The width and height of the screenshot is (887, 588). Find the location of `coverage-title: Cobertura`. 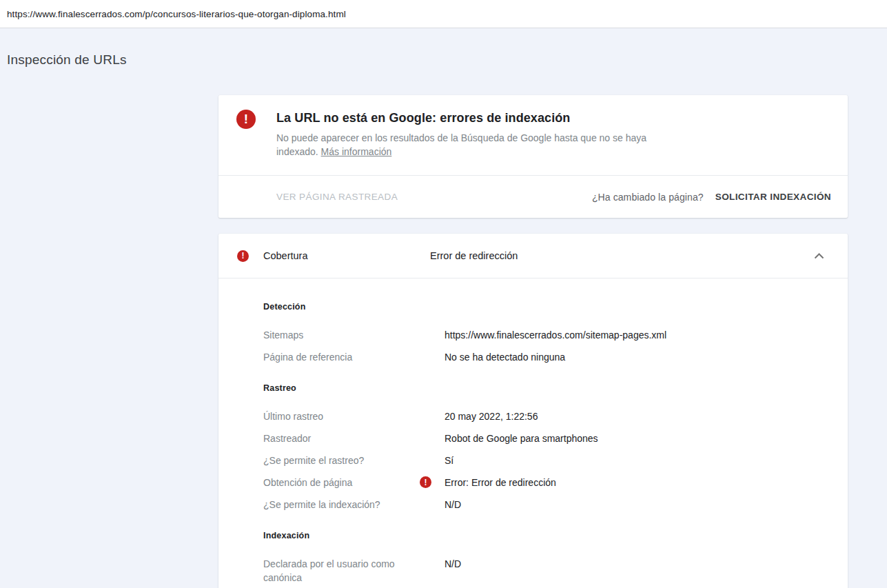

coverage-title: Cobertura is located at coordinates (347, 256).